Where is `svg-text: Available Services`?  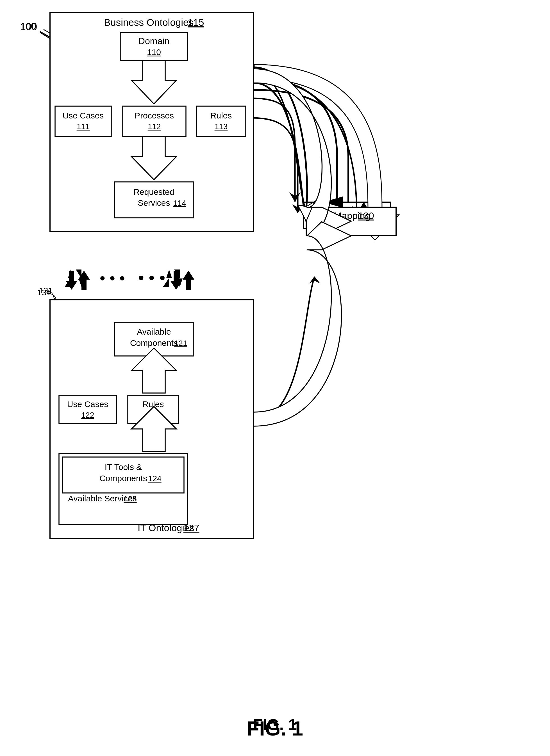 svg-text: Available Services is located at coordinates (104, 495).